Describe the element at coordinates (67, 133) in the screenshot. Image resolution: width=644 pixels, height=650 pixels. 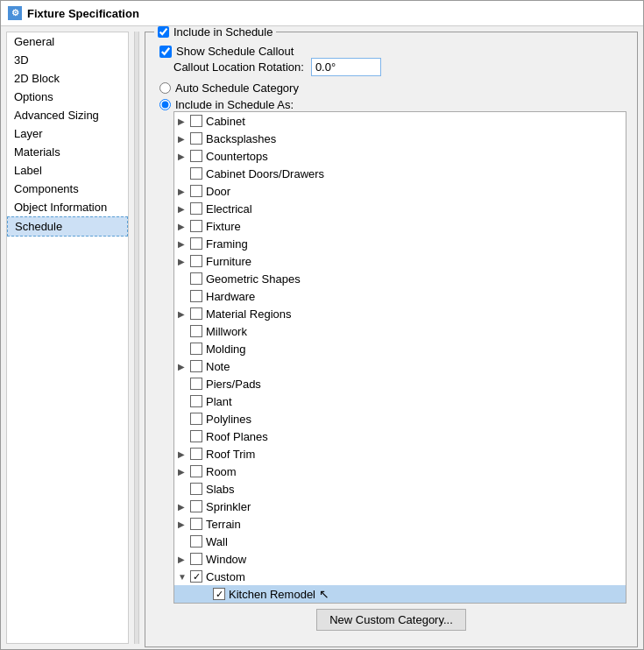
I see `sidebar-item-layer: Layer` at that location.